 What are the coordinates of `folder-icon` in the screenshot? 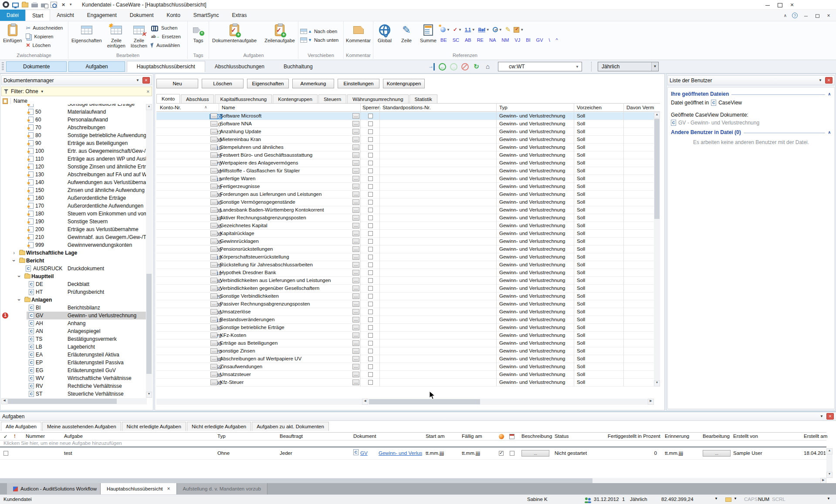 It's located at (728, 500).